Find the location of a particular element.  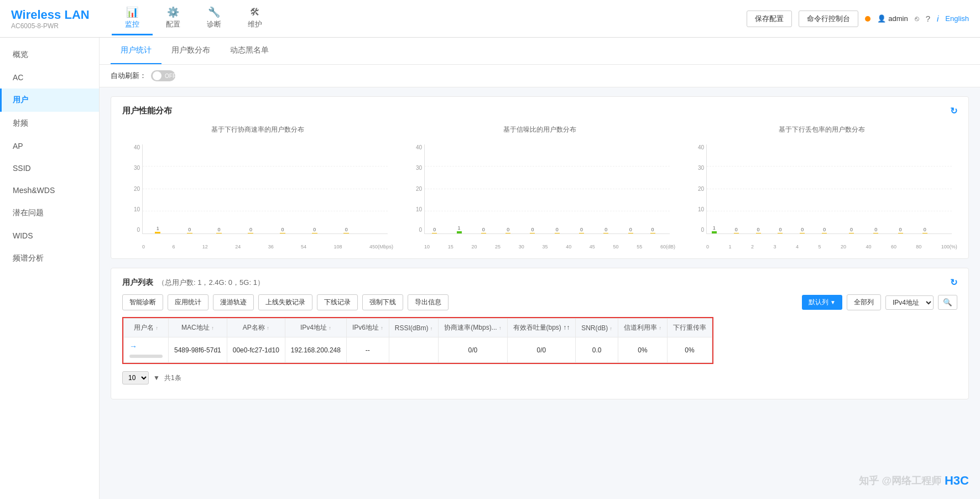

all-col-button: 全部列 is located at coordinates (864, 302).